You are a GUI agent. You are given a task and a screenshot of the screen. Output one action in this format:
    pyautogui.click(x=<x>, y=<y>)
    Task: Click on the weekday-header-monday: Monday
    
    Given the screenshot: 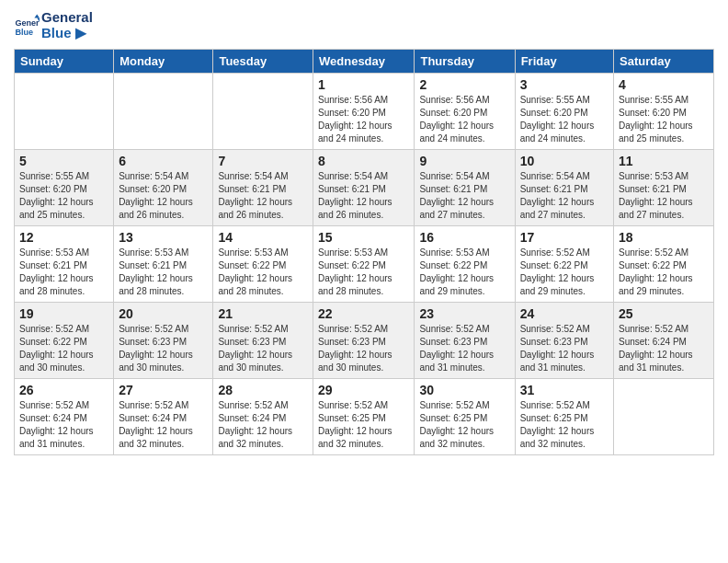 What is the action you would take?
    pyautogui.click(x=164, y=62)
    